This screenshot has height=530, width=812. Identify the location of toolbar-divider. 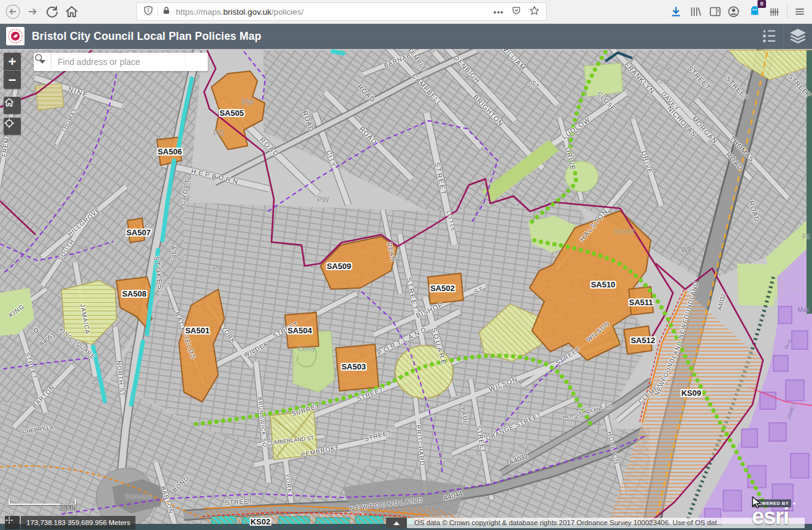
(787, 12).